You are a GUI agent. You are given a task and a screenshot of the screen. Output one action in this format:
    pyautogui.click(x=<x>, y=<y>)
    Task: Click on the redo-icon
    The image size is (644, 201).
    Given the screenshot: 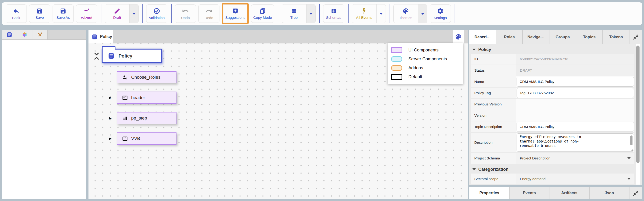 What is the action you would take?
    pyautogui.click(x=209, y=11)
    